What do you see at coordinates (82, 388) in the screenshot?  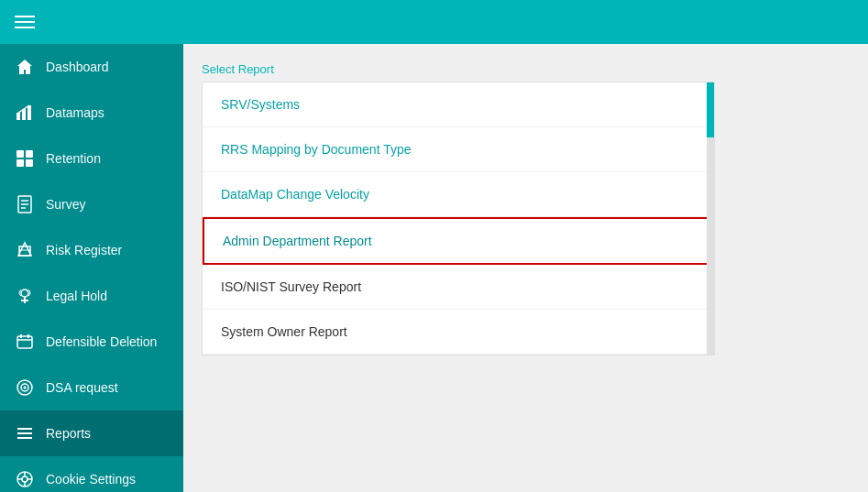 I see `sidebar-label-dsa-request: DSA request` at bounding box center [82, 388].